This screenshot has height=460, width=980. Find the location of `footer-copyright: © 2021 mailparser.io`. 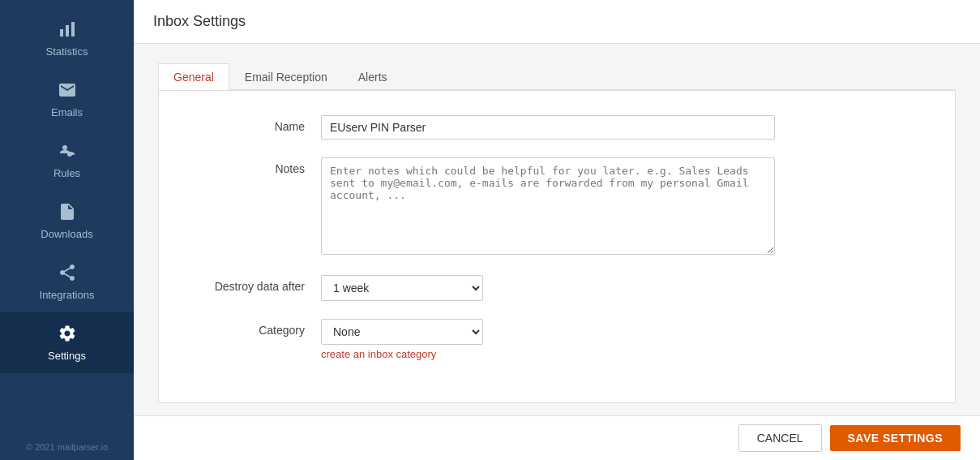

footer-copyright: © 2021 mailparser.io is located at coordinates (66, 447).